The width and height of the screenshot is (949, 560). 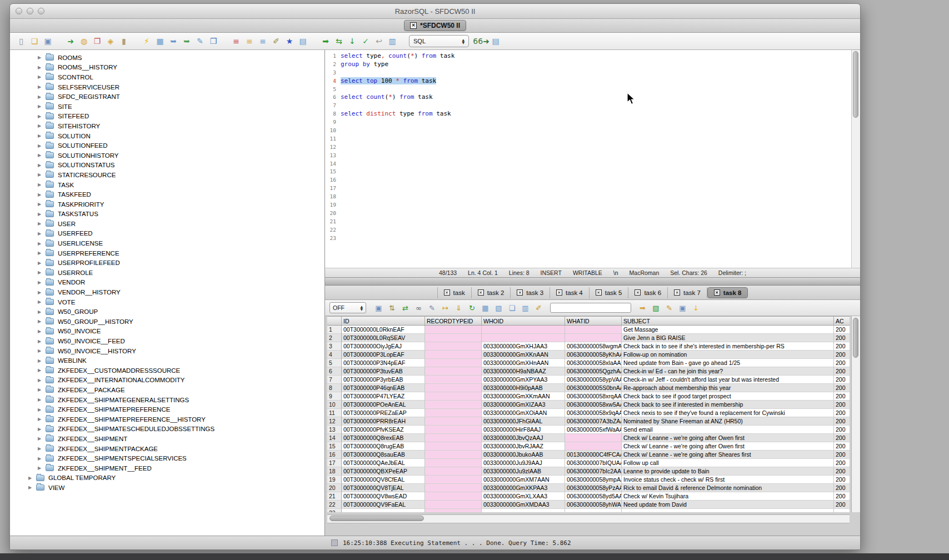 I want to click on tree-item-global-temporary: ▶GLOBAL TEMPORARY, so click(x=167, y=478).